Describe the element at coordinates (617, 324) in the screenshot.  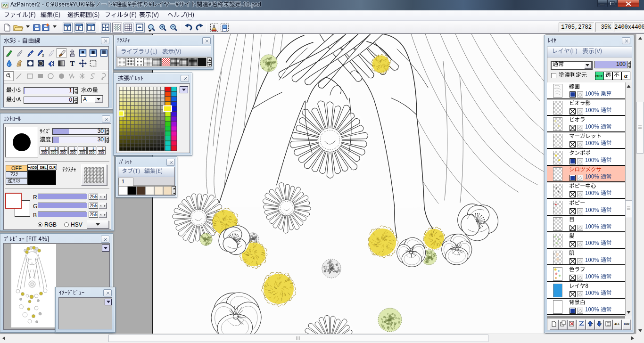
I see `svg-text: ALL` at that location.